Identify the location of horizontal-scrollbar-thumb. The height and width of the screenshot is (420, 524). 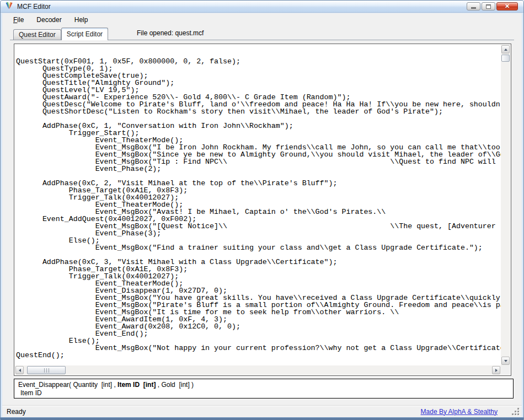
(46, 370).